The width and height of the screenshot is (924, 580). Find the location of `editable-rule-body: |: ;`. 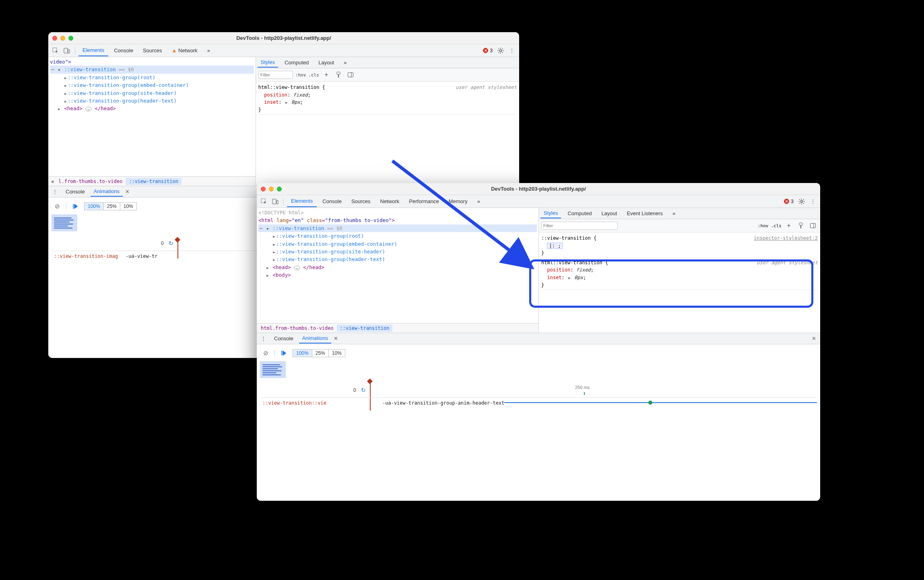

editable-rule-body: |: ; is located at coordinates (555, 246).